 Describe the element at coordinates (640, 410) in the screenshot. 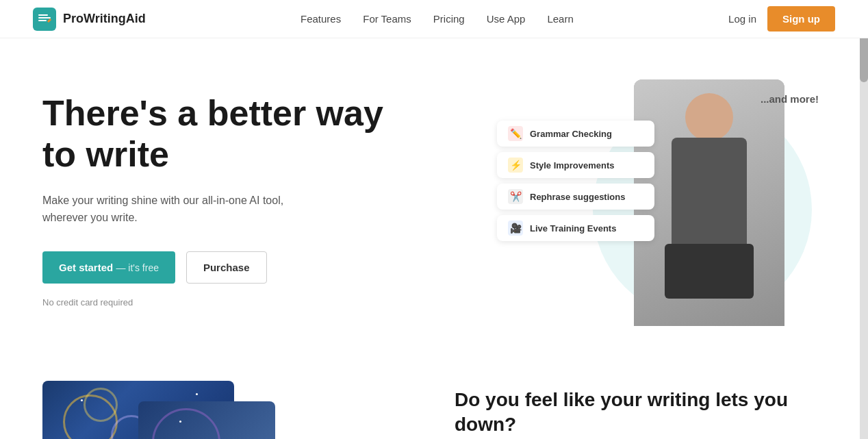

I see `section-two-content: Do you feel like your writing lets you d…` at that location.